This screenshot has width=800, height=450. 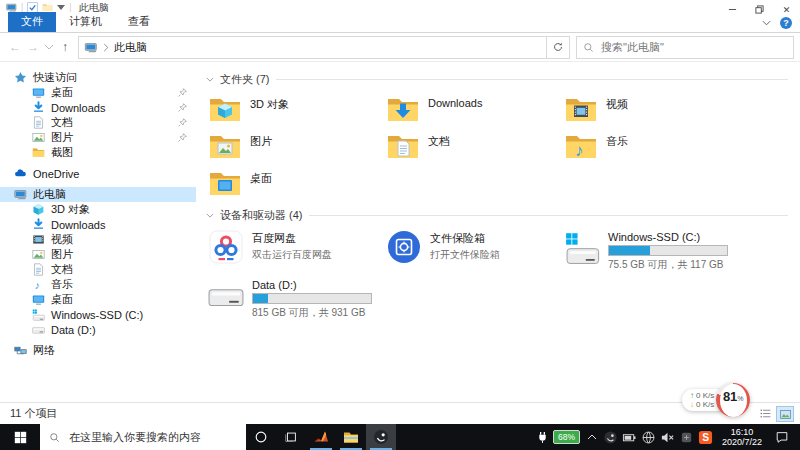 I want to click on windows-logo-icon, so click(x=20, y=438).